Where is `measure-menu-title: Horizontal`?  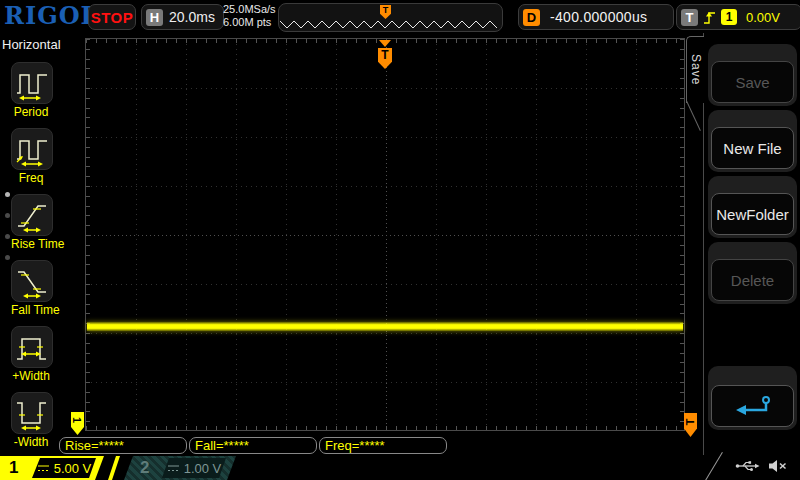 measure-menu-title: Horizontal is located at coordinates (32, 44).